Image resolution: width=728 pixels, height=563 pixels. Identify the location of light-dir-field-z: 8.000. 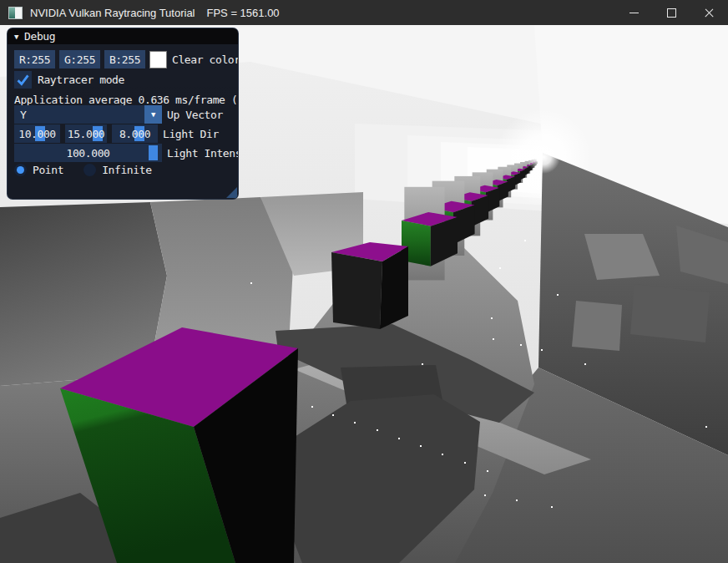
(135, 134).